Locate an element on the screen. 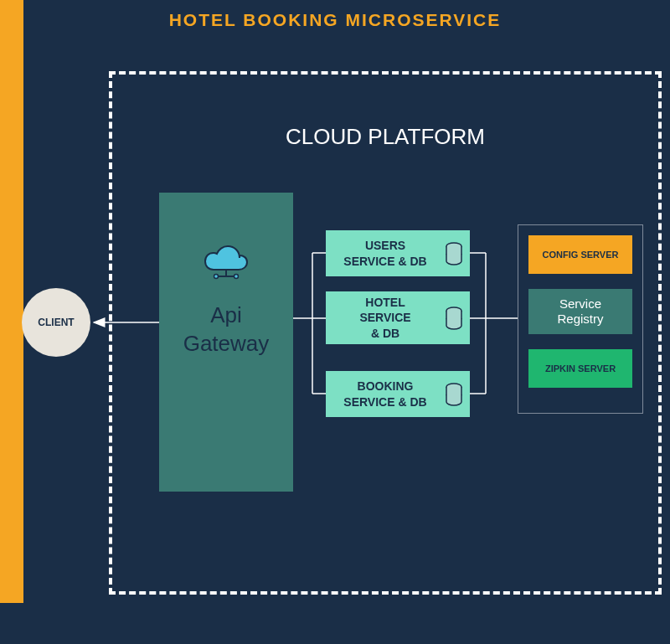 This screenshot has height=644, width=670. cloud-platform-title: CLOUD PLATFORM is located at coordinates (385, 137).